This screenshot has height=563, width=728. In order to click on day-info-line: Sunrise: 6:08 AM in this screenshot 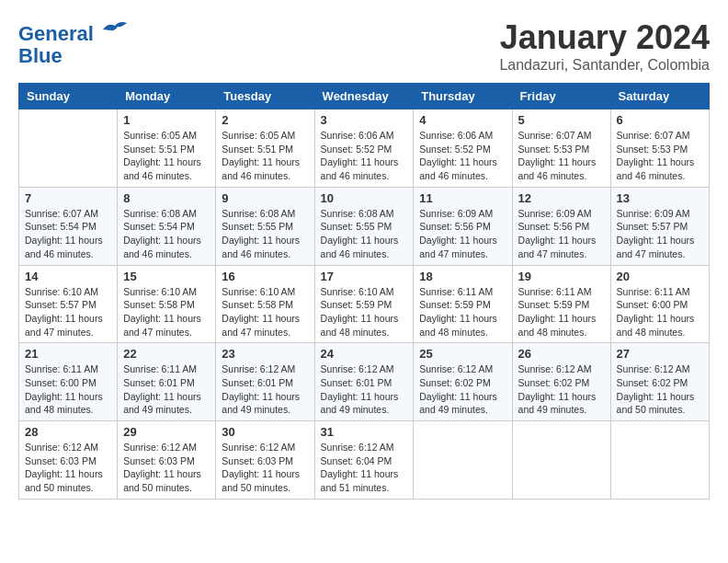, I will do `click(364, 213)`.